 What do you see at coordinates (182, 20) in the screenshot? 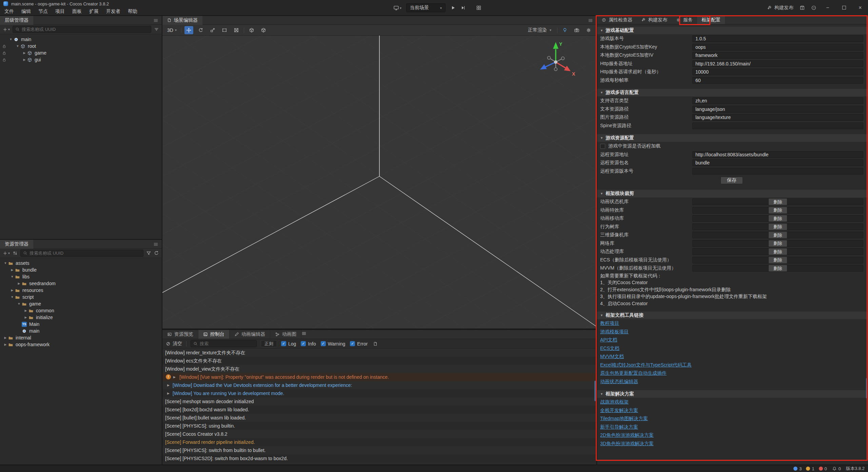
I see `scene-panel-tab: 场景编辑器` at bounding box center [182, 20].